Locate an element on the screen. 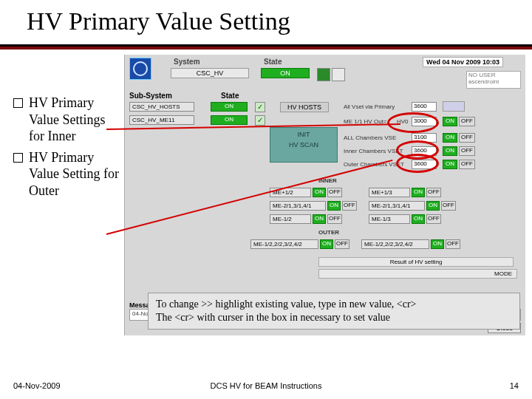 This screenshot has height=399, width=532. timestamp: Wed 04 Nov 2009 10:03 is located at coordinates (463, 62).